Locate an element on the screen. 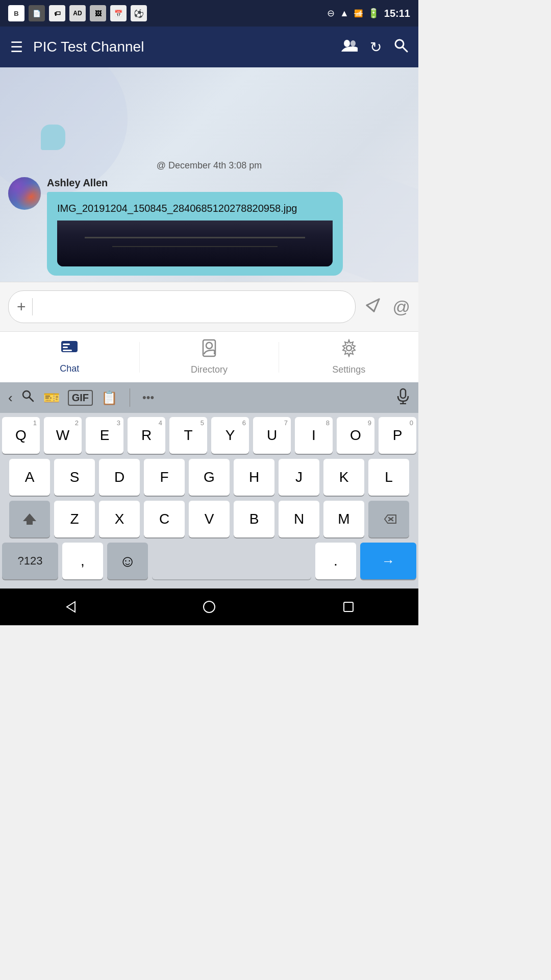 The height and width of the screenshot is (980, 551). people-icon is located at coordinates (349, 47).